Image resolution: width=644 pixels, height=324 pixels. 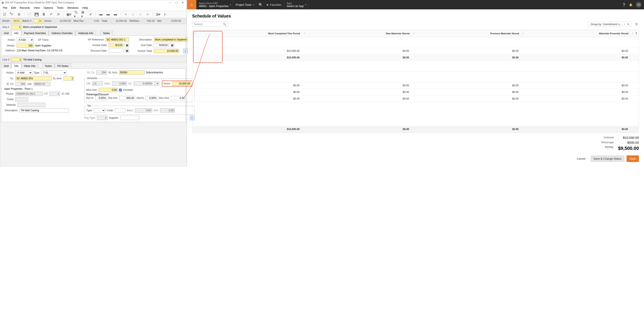 I want to click on sl-input, so click(x=34, y=79).